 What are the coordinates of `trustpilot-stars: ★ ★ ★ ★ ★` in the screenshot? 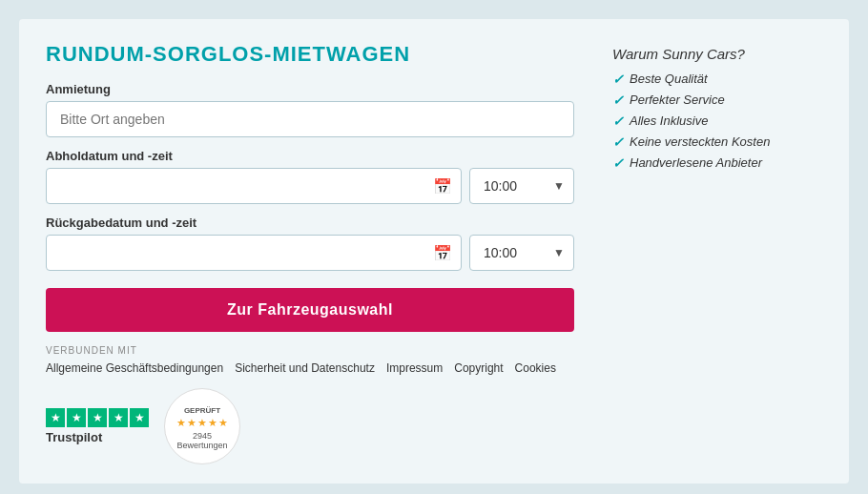 It's located at (97, 418).